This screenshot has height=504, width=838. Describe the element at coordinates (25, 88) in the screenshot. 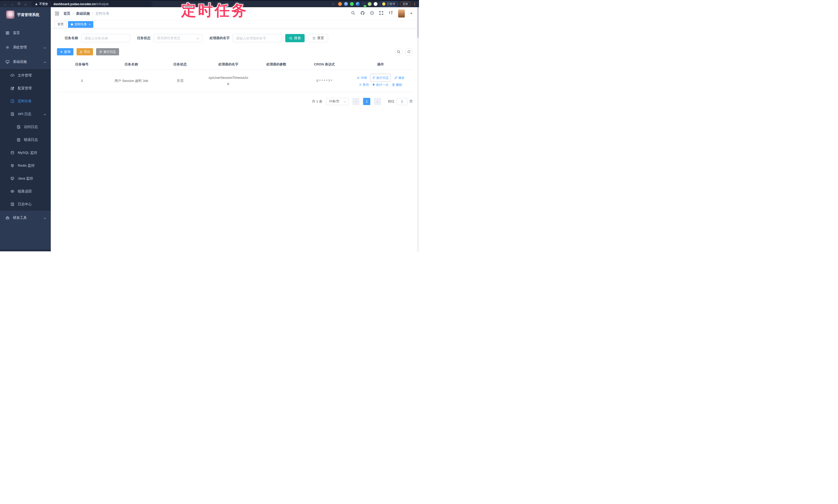

I see `sidebar-item-config: 配置管理` at that location.